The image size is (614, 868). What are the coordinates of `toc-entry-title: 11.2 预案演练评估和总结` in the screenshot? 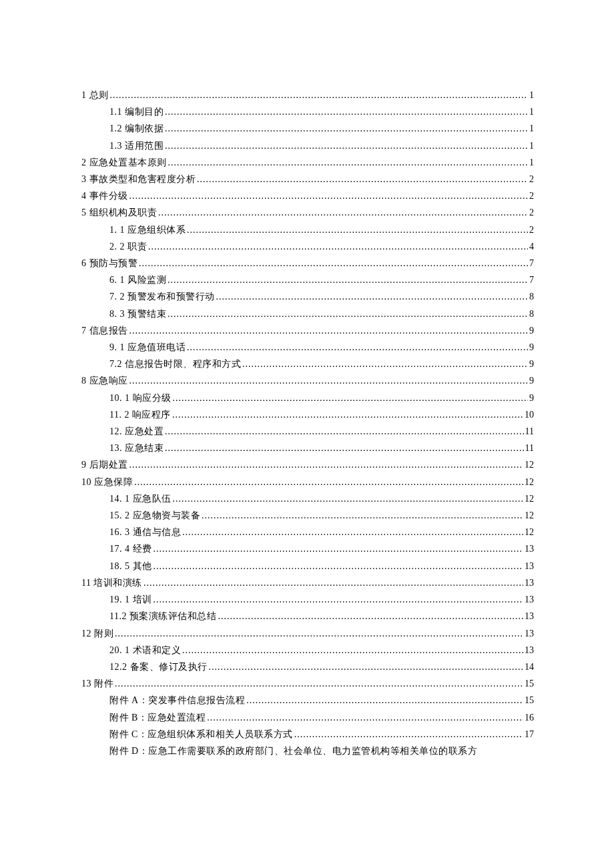 It's located at (163, 616).